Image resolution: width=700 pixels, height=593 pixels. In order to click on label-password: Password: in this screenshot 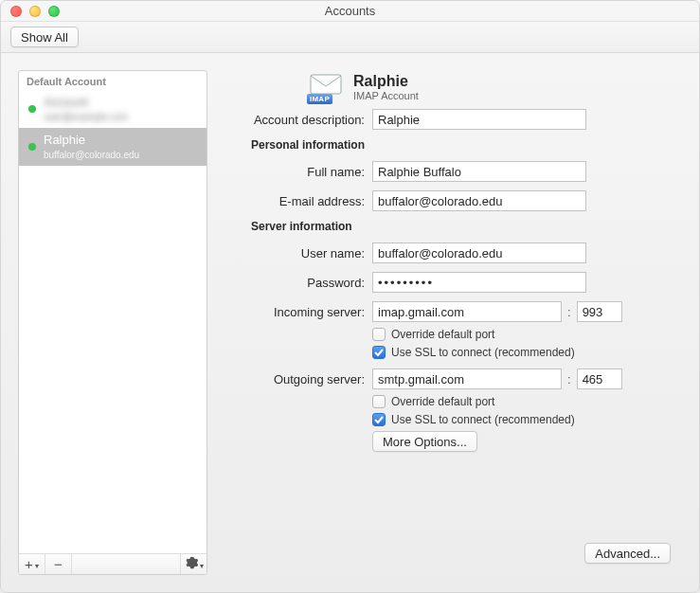, I will do `click(297, 282)`.